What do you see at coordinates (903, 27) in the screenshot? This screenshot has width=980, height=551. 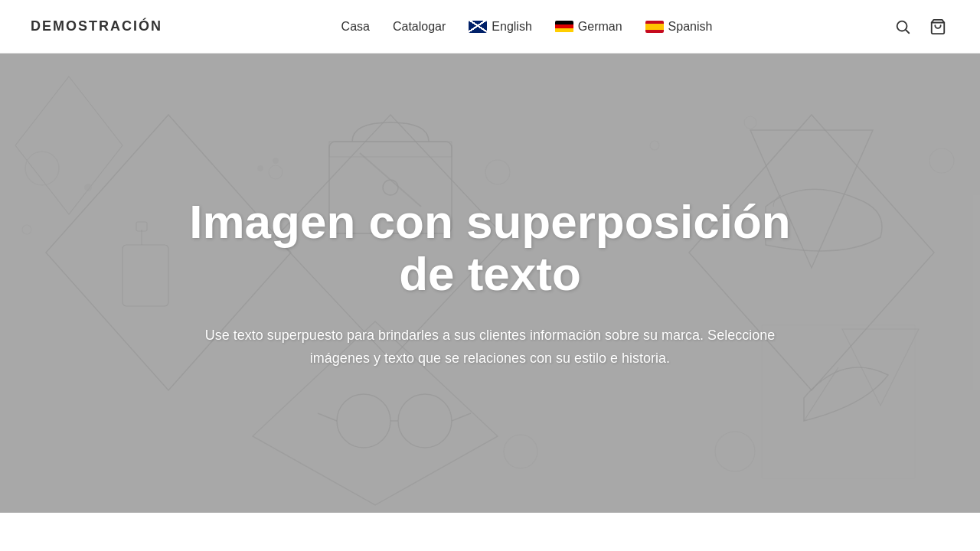 I see `search-icon` at bounding box center [903, 27].